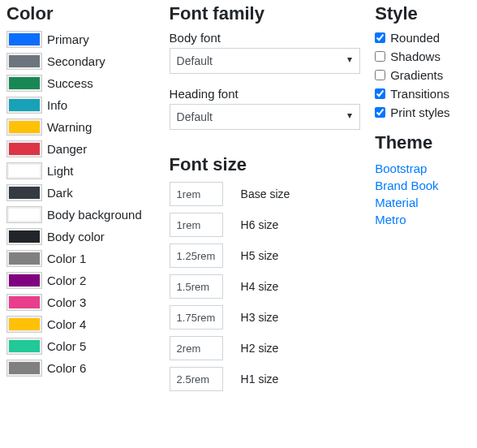 This screenshot has height=448, width=477. I want to click on font-size-label: Base size, so click(266, 194).